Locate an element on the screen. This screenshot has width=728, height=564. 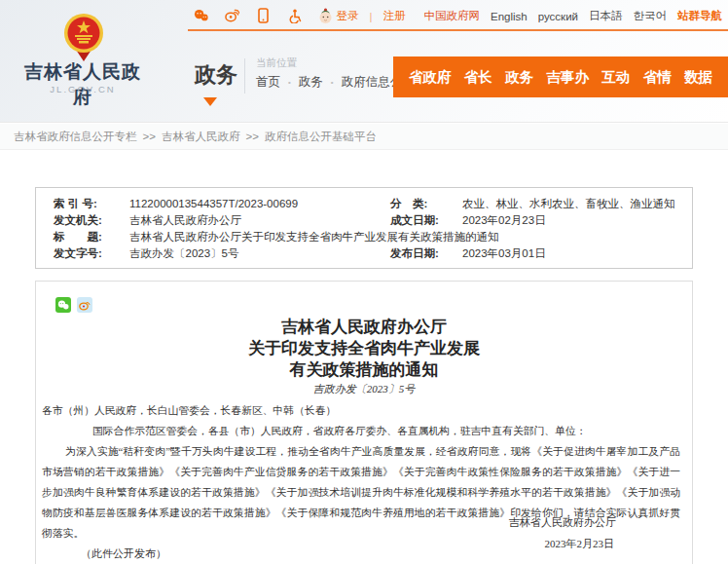
salutation-line2: 国际合作示范区管委会，各县（市）人民政府，省政府各厅委办、各直属机构，驻吉中直有… is located at coordinates (361, 431).